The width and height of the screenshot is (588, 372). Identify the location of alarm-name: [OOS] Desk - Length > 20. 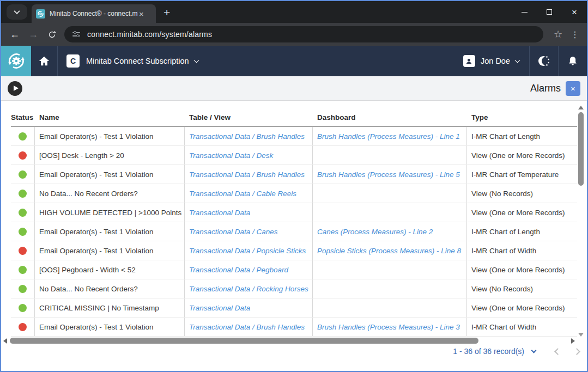
(82, 156).